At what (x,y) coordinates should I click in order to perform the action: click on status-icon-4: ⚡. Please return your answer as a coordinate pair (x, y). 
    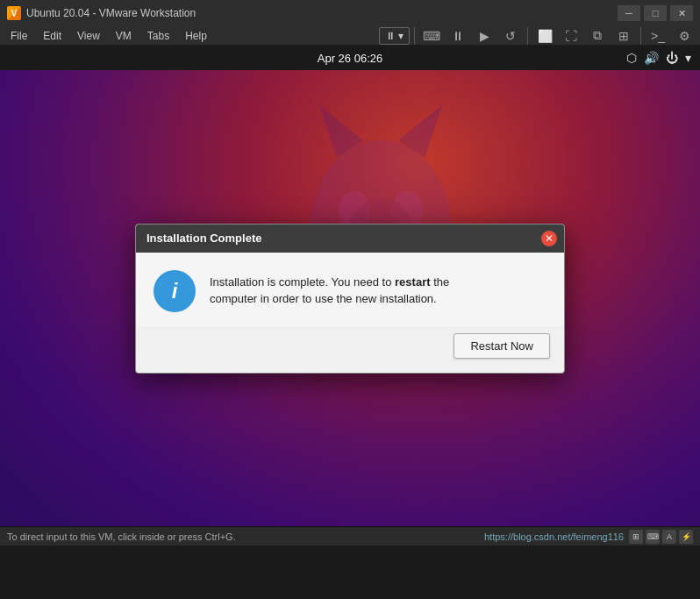
    Looking at the image, I should click on (686, 537).